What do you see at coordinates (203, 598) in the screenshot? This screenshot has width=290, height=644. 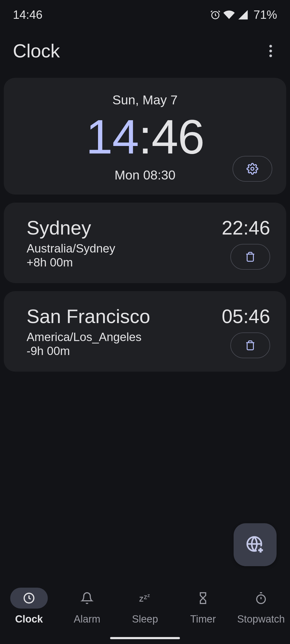 I see `hourglass-icon` at bounding box center [203, 598].